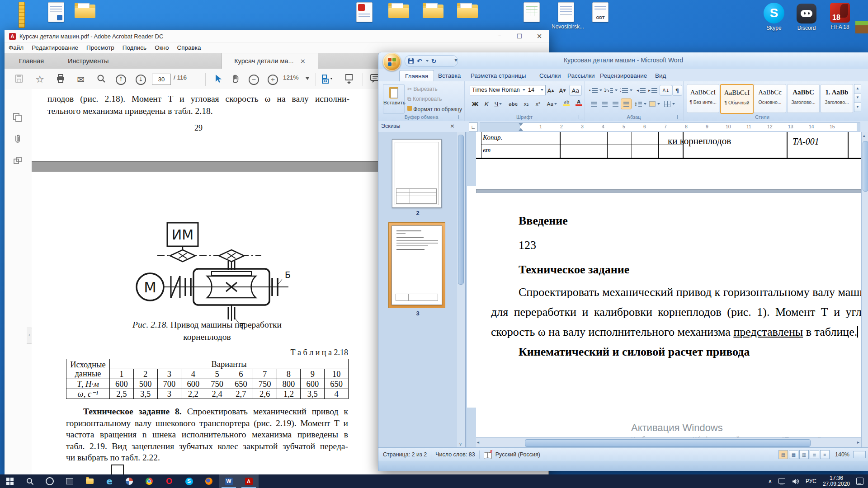  Describe the element at coordinates (101, 80) in the screenshot. I see `search-icon` at that location.